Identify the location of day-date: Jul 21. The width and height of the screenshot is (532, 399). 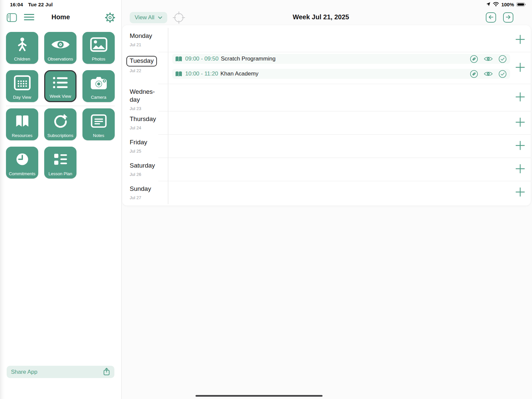
(149, 45).